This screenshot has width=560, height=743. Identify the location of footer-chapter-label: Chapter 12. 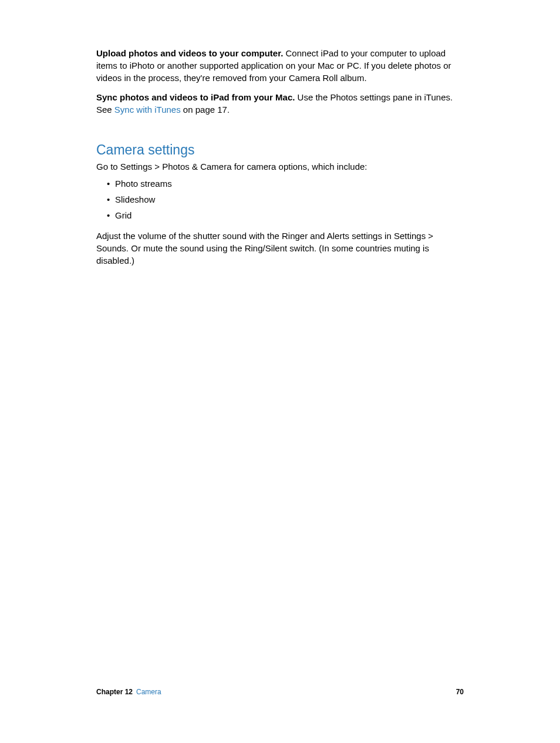
(114, 692).